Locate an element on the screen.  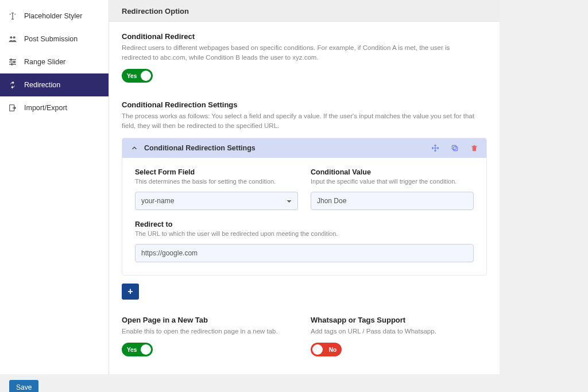
conditional-value-label: Conditional Value is located at coordinates (392, 172).